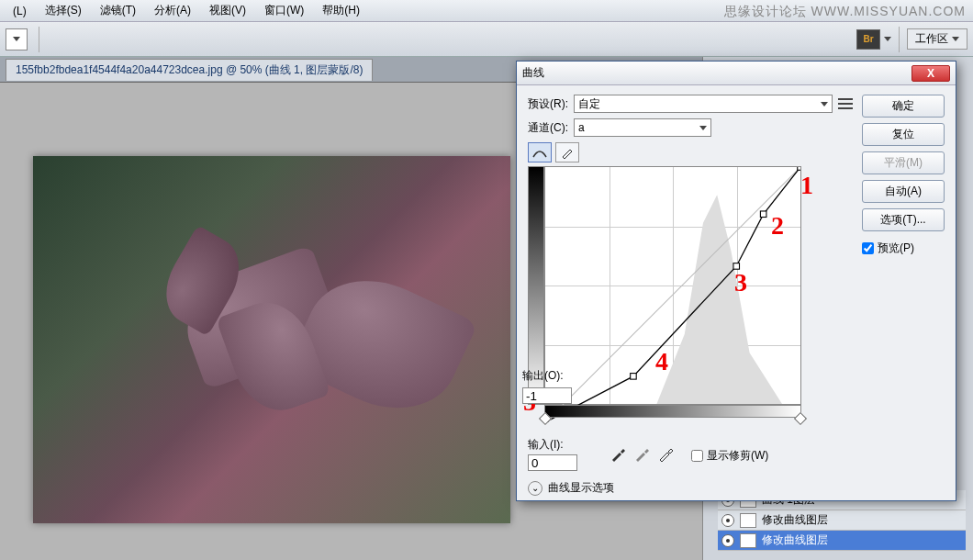 The image size is (973, 560). Describe the element at coordinates (20, 11) in the screenshot. I see `menu-item: (L)` at that location.